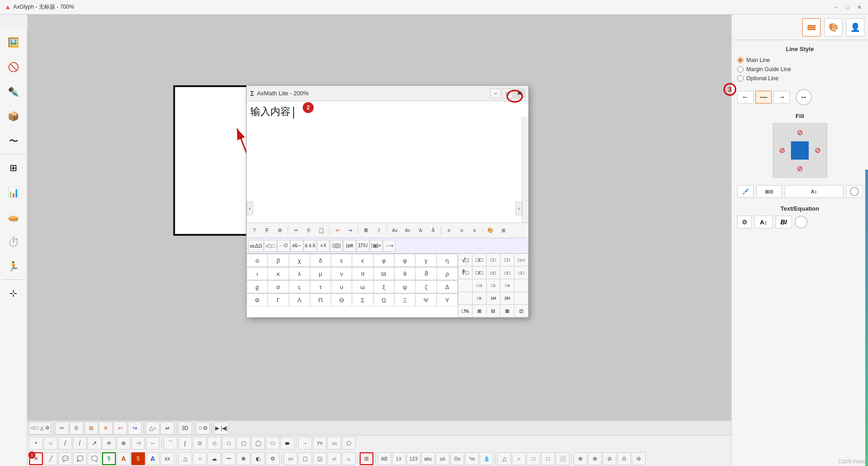  What do you see at coordinates (257, 300) in the screenshot?
I see `sym-Phi: Φ` at bounding box center [257, 300].